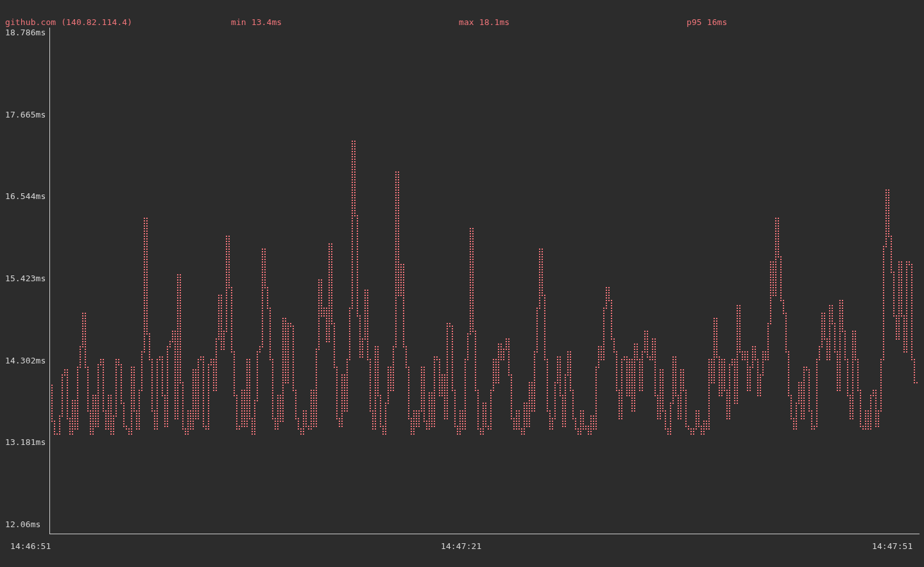 Image resolution: width=924 pixels, height=567 pixels. I want to click on y-axis-label: 16.544ms, so click(26, 196).